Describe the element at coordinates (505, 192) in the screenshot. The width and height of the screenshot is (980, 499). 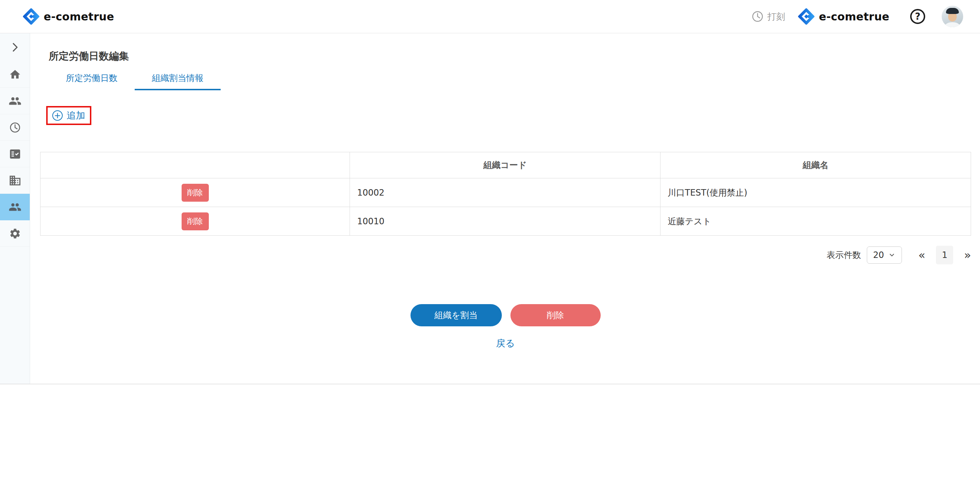
I see `org-code-cell: 10002` at that location.